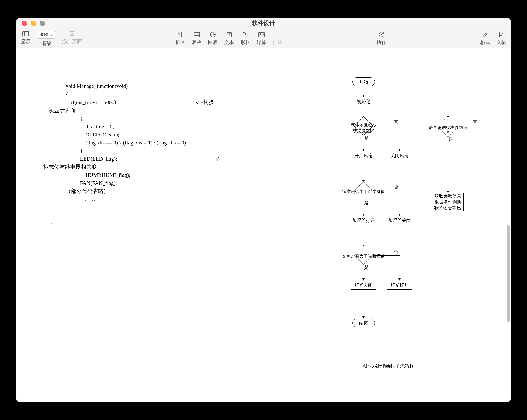 This screenshot has width=527, height=420. I want to click on minimize-button, so click(33, 23).